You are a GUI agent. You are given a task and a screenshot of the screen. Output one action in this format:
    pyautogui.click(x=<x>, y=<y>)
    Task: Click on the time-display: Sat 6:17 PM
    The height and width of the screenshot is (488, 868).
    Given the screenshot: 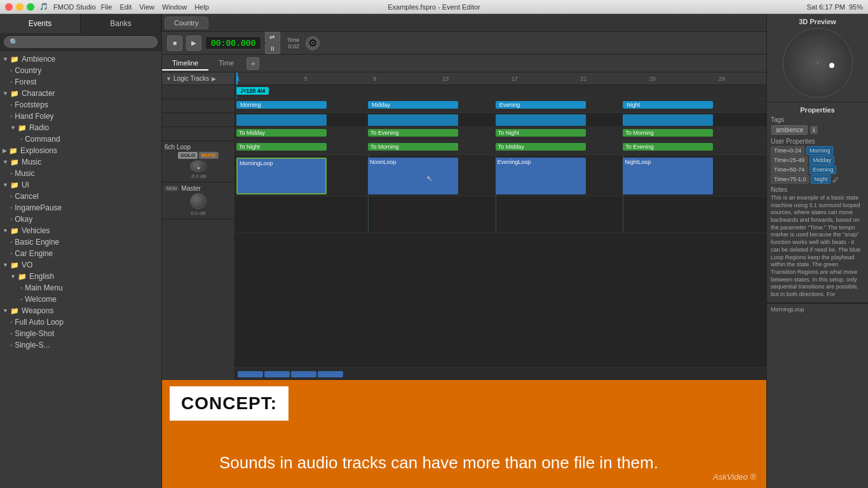 What is the action you would take?
    pyautogui.click(x=826, y=7)
    